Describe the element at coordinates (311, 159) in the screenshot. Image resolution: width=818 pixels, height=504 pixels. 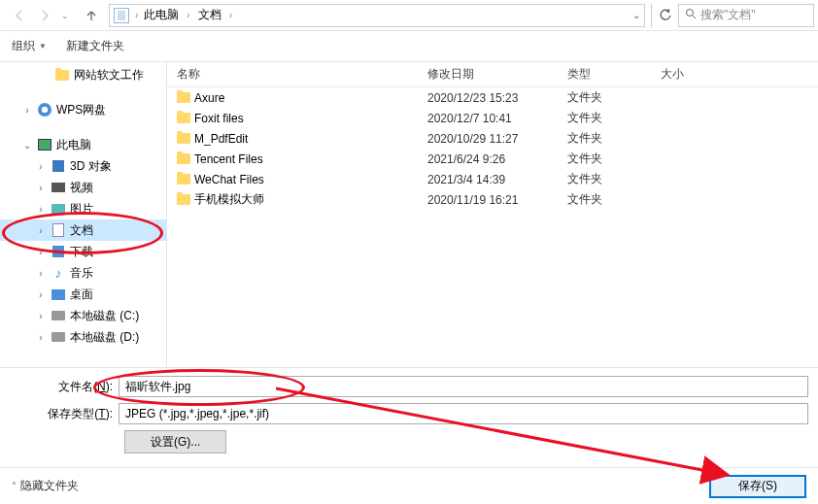
I see `file-name: Tencent Files` at that location.